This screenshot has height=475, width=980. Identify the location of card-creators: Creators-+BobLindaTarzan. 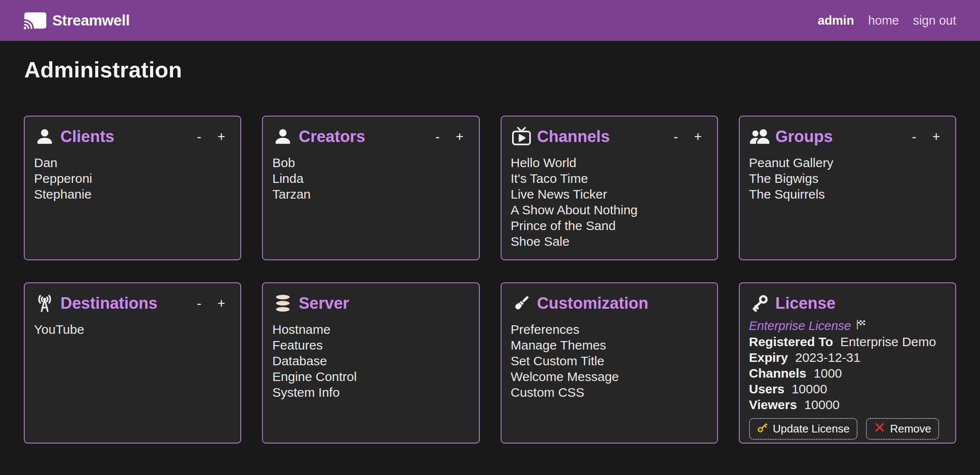
(371, 188).